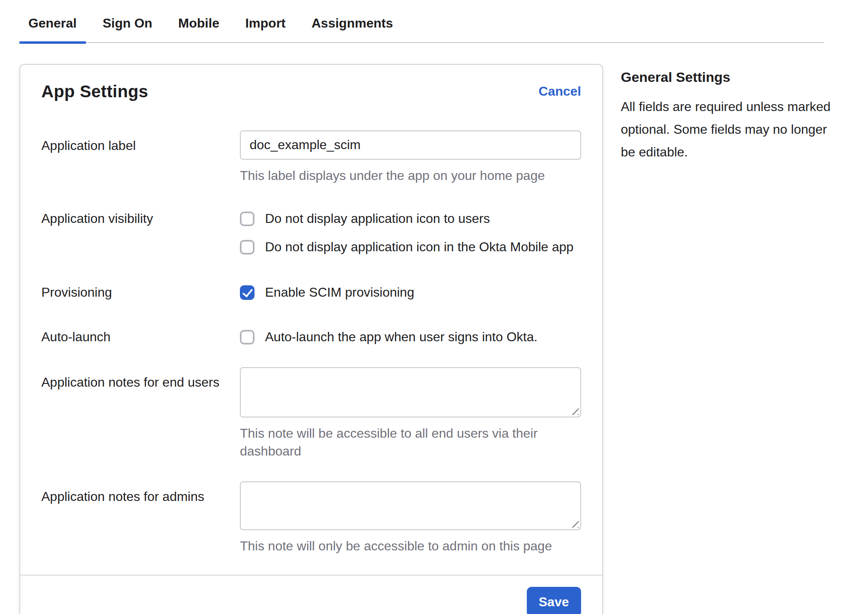 The image size is (868, 614). I want to click on auto-launch-label: Auto-launch, so click(141, 337).